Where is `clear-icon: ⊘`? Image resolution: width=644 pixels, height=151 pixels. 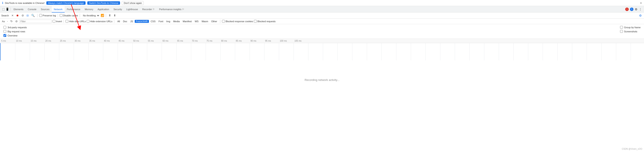
clear-icon: ⊘ is located at coordinates (23, 16).